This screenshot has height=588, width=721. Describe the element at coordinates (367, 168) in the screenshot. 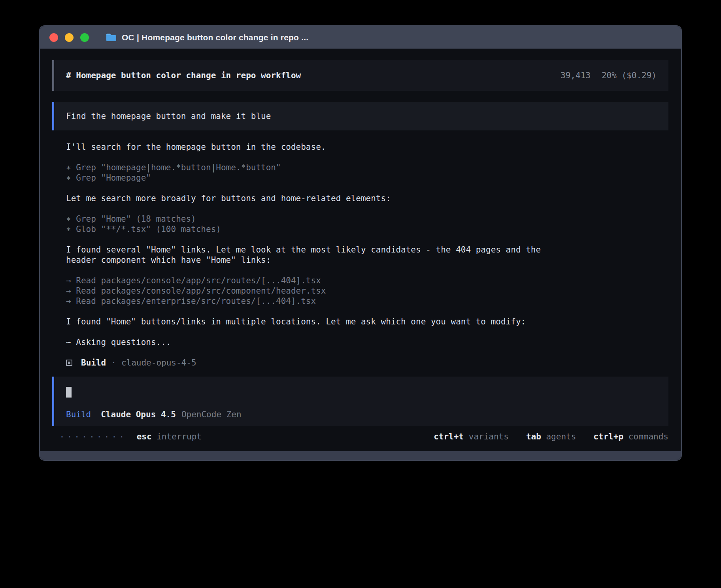

I see `grep-tool-call: ∗ Grep "homepage|home.*button|Home.*butt…` at that location.